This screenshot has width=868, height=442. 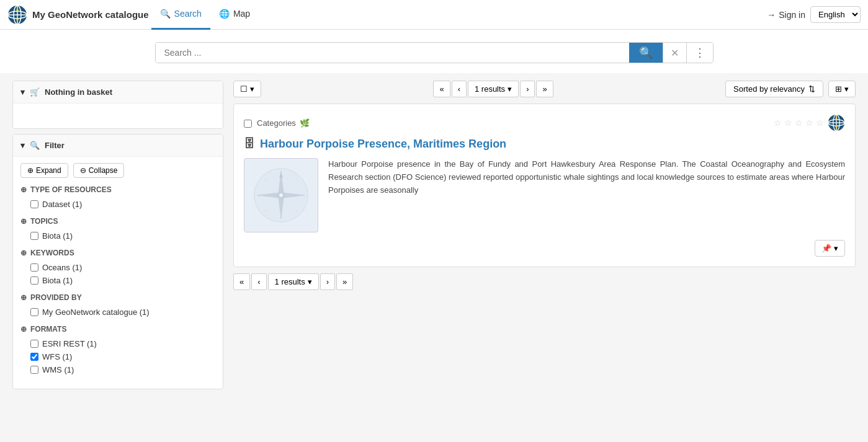 What do you see at coordinates (459, 89) in the screenshot?
I see `prev-page-button: ‹` at bounding box center [459, 89].